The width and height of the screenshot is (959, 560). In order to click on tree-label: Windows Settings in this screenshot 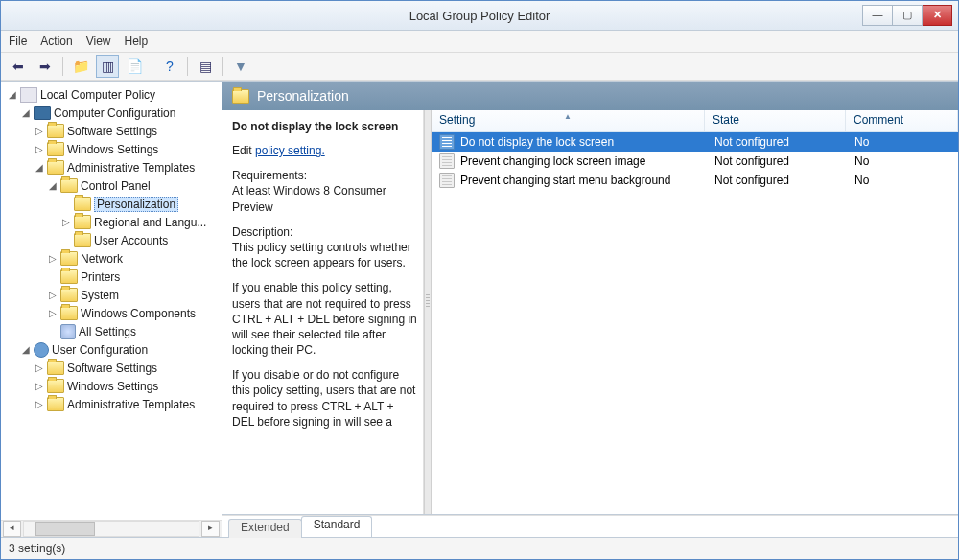, I will do `click(113, 150)`.